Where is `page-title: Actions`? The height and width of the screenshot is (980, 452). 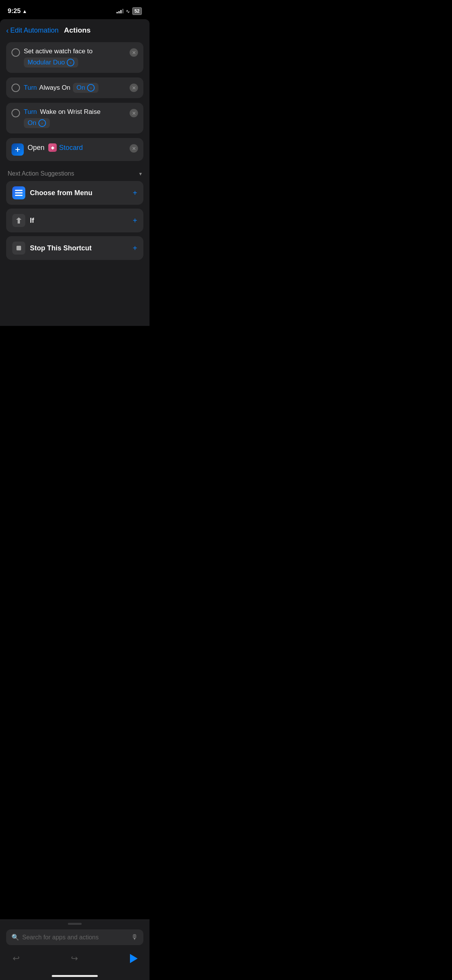 page-title: Actions is located at coordinates (77, 30).